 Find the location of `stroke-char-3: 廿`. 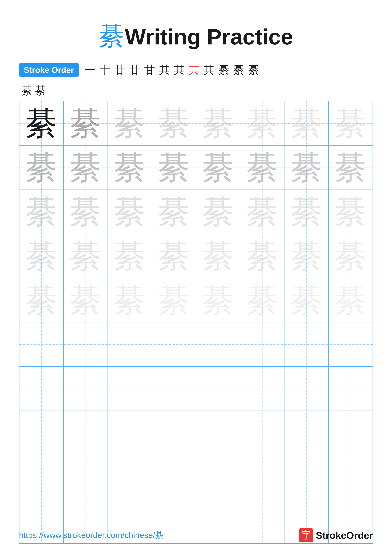

stroke-char-3: 廿 is located at coordinates (120, 70).